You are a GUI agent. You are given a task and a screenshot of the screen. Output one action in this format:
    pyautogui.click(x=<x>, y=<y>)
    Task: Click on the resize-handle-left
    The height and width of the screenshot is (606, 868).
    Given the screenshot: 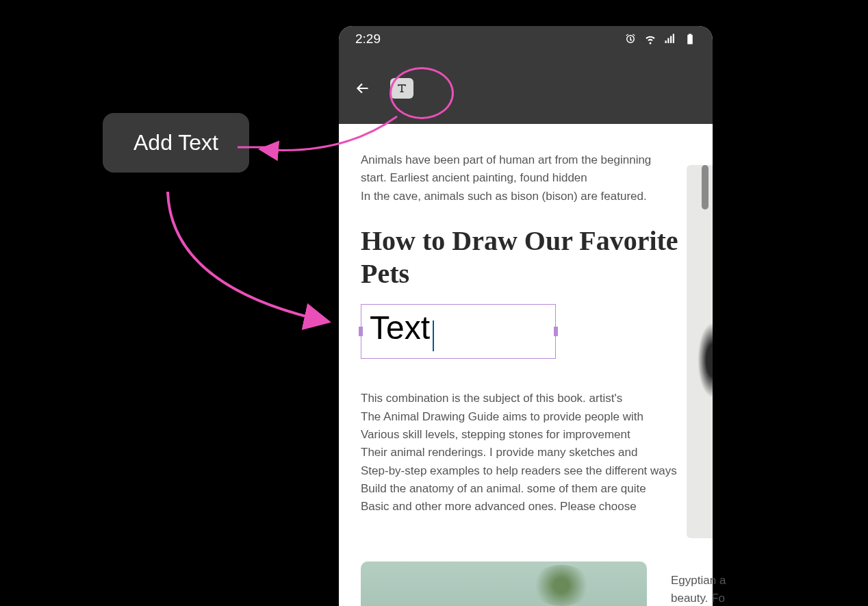 What is the action you would take?
    pyautogui.click(x=361, y=331)
    